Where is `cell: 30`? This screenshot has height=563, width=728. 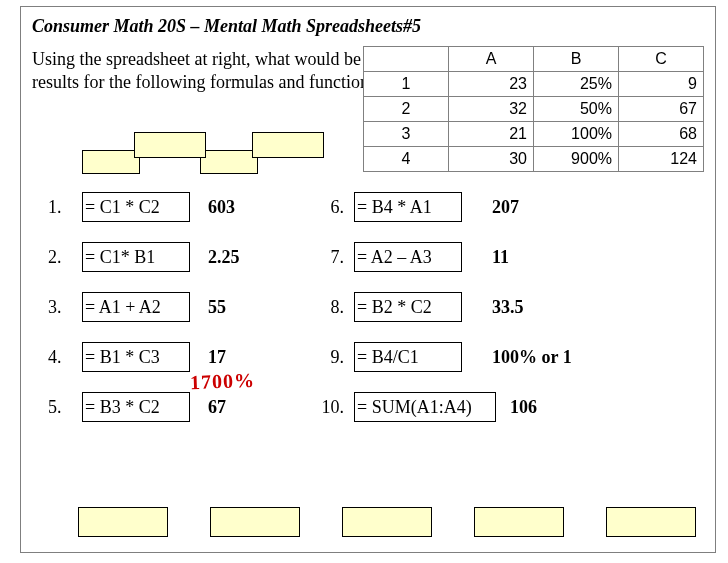 cell: 30 is located at coordinates (492, 160).